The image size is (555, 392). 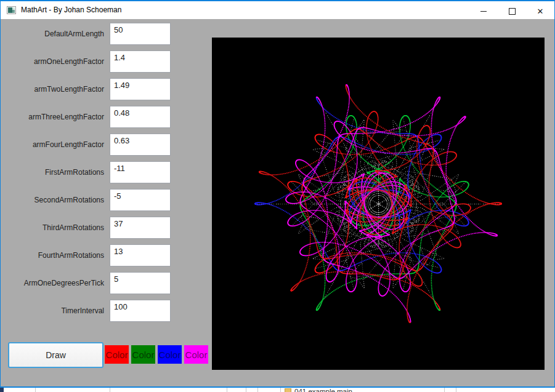 I want to click on color-button-blue: Color, so click(x=170, y=354).